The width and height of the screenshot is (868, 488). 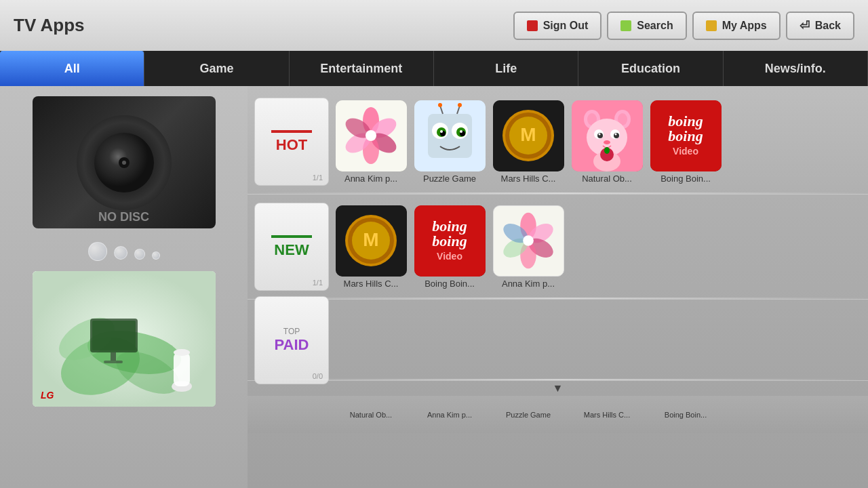 I want to click on boing-icon-2: boing boing Video, so click(x=450, y=241).